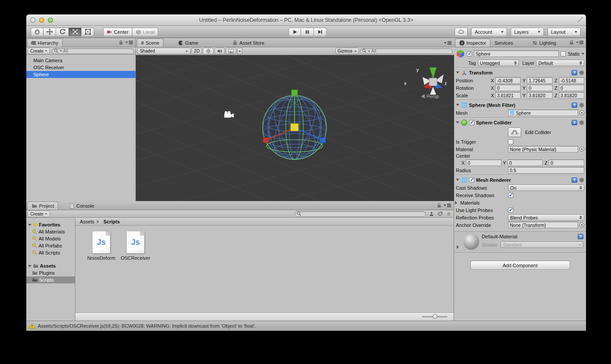  I want to click on renderer-enabled-checkbox, so click(472, 180).